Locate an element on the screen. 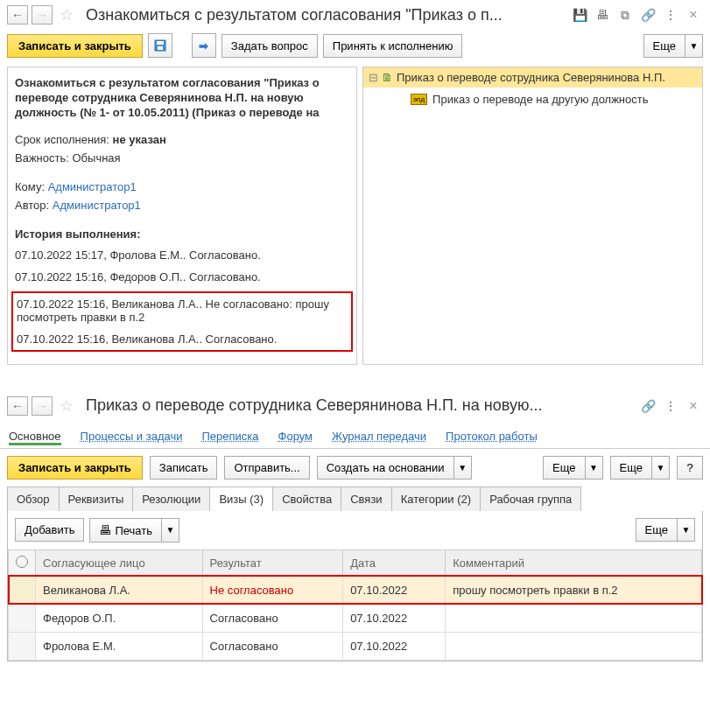 The image size is (710, 728). subtab-properties: Свойства is located at coordinates (306, 499).